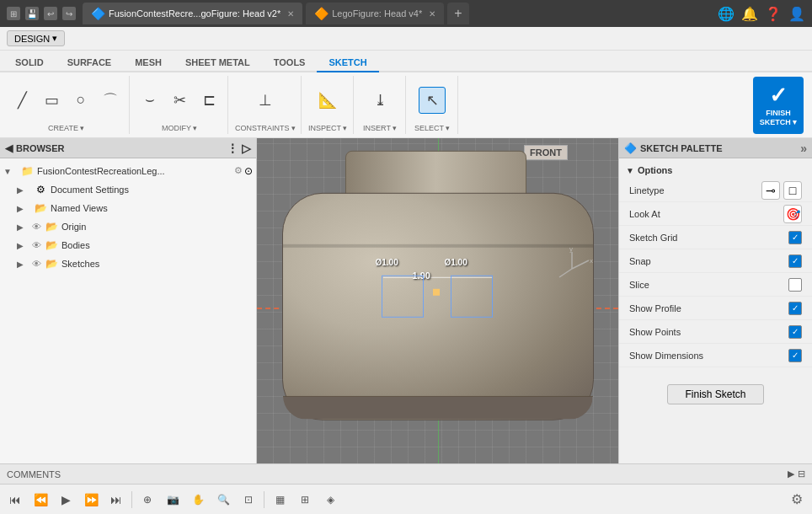 The width and height of the screenshot is (812, 514). What do you see at coordinates (291, 13) in the screenshot?
I see `tab-close-active: ✕` at bounding box center [291, 13].